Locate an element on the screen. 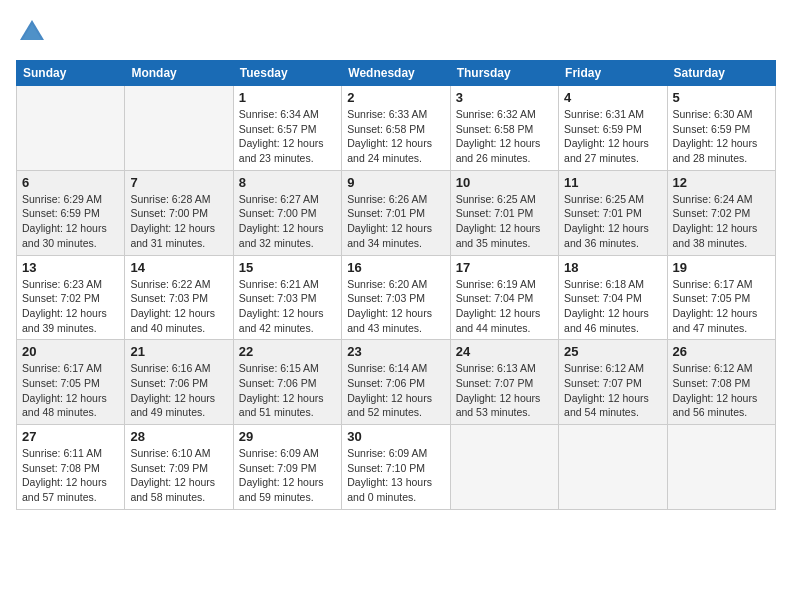  day-info: Sunrise: 6:21 AMSunset: 7:03 PMDaylight:… is located at coordinates (288, 306).